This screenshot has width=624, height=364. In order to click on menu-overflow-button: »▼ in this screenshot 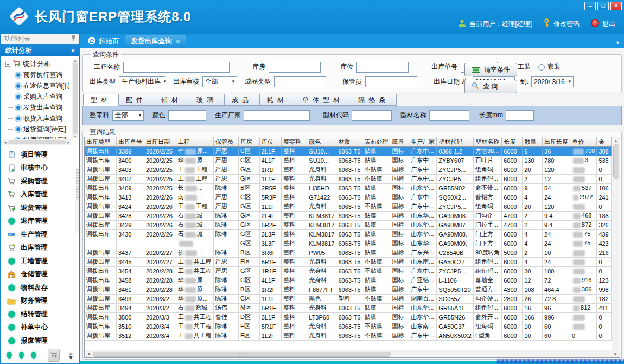, I will do `click(71, 355)`.